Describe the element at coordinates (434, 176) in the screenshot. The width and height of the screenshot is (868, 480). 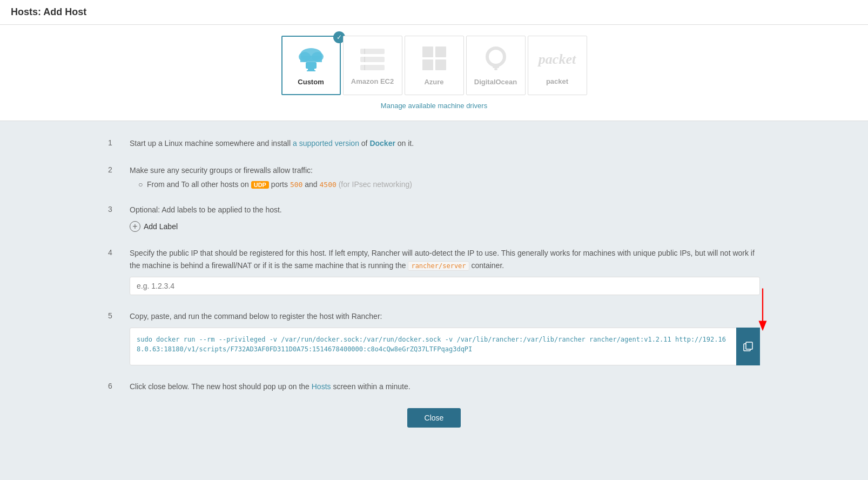
I see `step-2-row: 2 Make sure any security groups or firew…` at that location.